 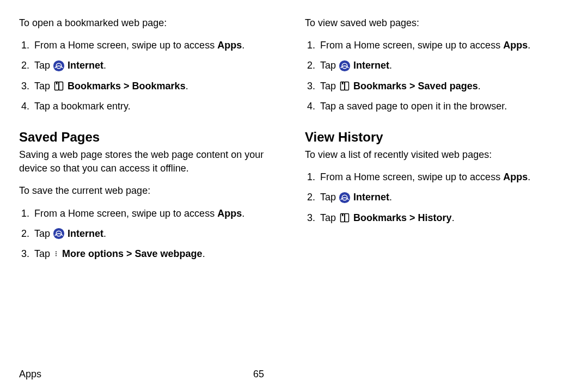 I want to click on list-item: 3.Tap More options > Save webpage., so click(x=151, y=254).